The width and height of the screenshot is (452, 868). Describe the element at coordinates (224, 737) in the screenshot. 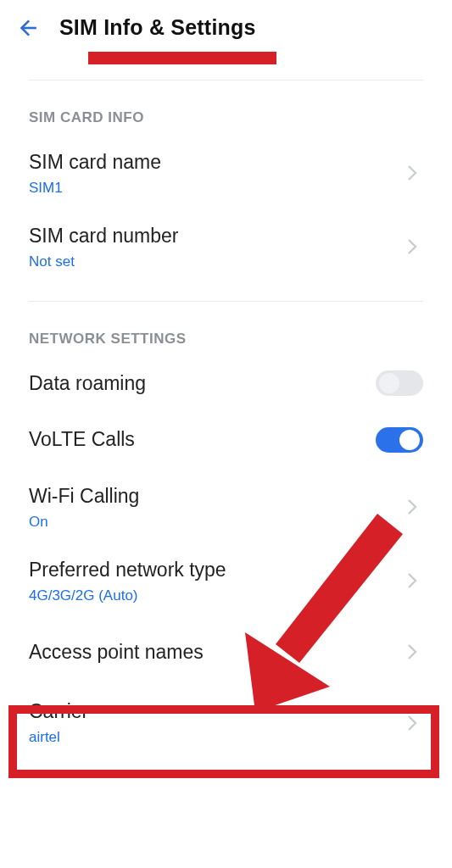

I see `row-subtitle: airtel` at that location.